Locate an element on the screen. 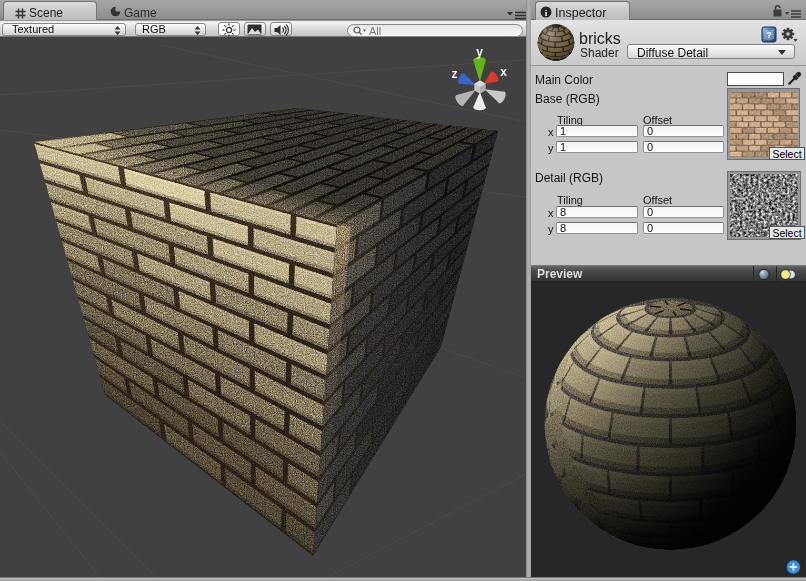  svg-text: y is located at coordinates (480, 52).